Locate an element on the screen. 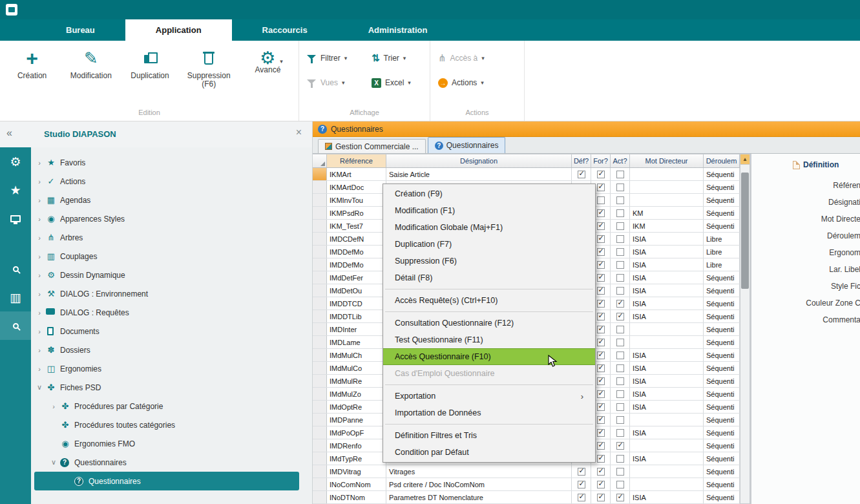 The height and width of the screenshot is (504, 860). menu-item-condition-par-defaut: Condition par Défaut is located at coordinates (489, 452).